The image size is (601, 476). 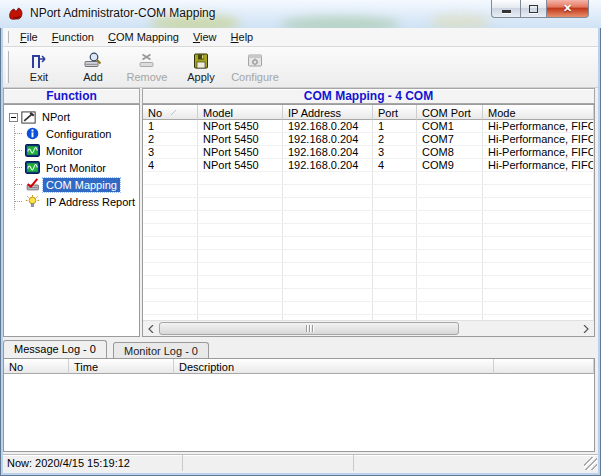 I want to click on apply-button: Apply, so click(x=201, y=68).